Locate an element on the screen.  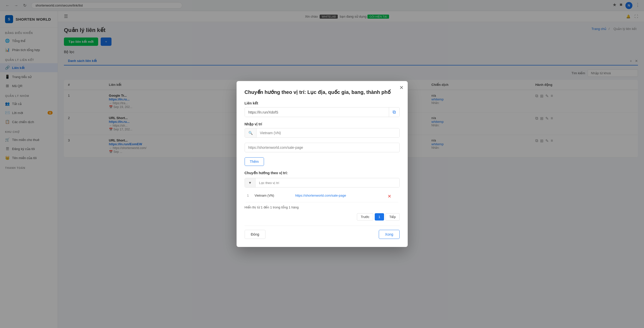
modal: ✕ Chuyển hướng theo vị trí: Lục địa, quố… is located at coordinates (322, 164).